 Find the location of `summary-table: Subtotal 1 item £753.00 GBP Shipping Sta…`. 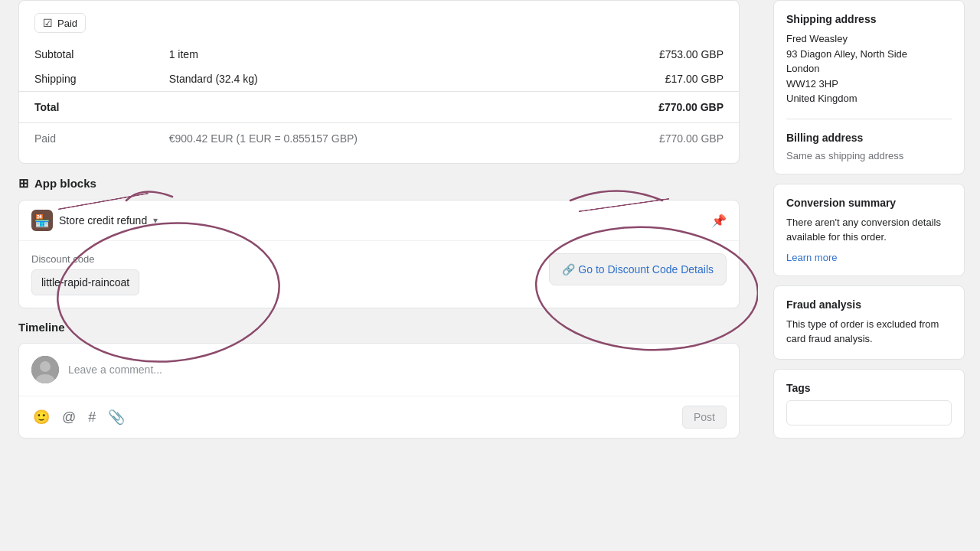

summary-table: Subtotal 1 item £753.00 GBP Shipping Sta… is located at coordinates (379, 96).